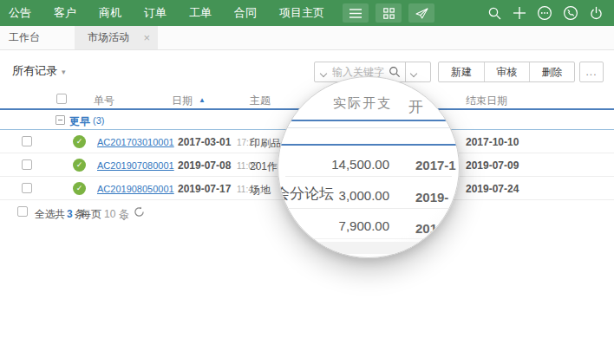 The height and width of the screenshot is (364, 614). I want to click on column-header-subject: 主题, so click(260, 101).